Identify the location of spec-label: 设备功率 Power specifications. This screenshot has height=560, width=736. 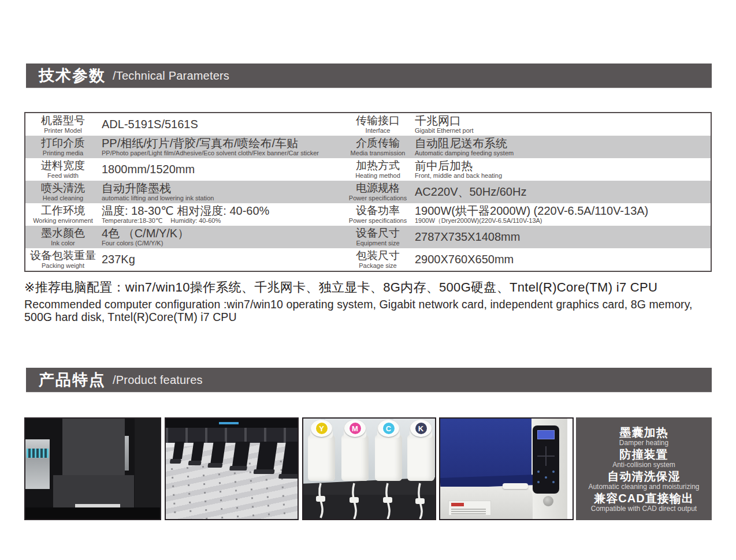
(378, 215).